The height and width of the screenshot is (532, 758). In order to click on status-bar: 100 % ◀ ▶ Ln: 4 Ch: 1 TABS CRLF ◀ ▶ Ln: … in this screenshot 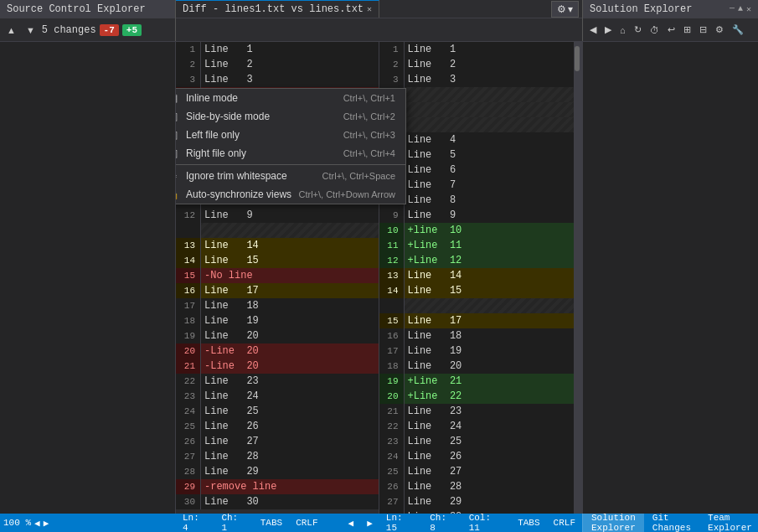, I will do `click(379, 523)`.